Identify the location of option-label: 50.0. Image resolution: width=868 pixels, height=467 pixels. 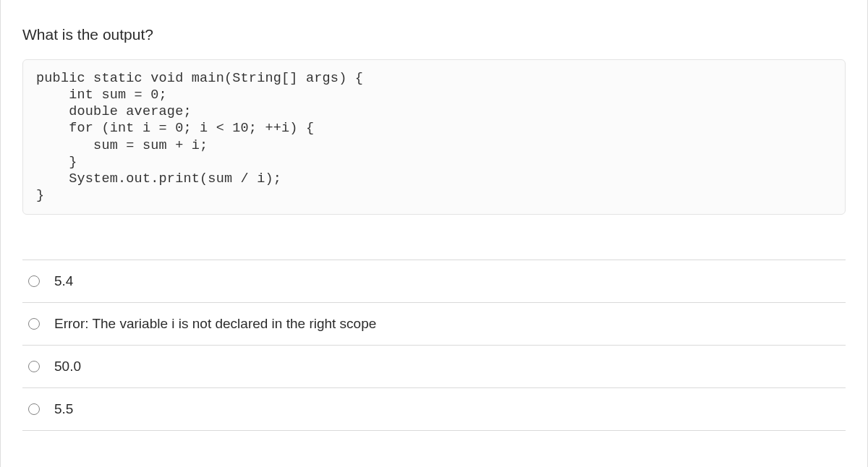
(68, 367).